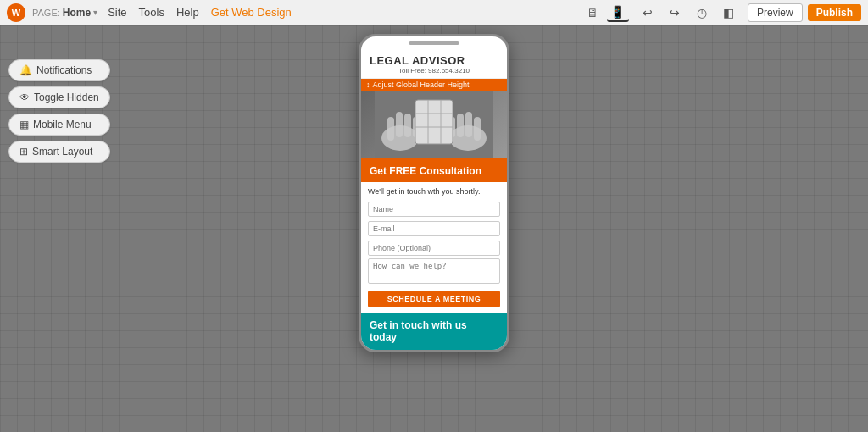 Image resolution: width=868 pixels, height=432 pixels. Describe the element at coordinates (24, 125) in the screenshot. I see `menu-icon: ▦` at that location.